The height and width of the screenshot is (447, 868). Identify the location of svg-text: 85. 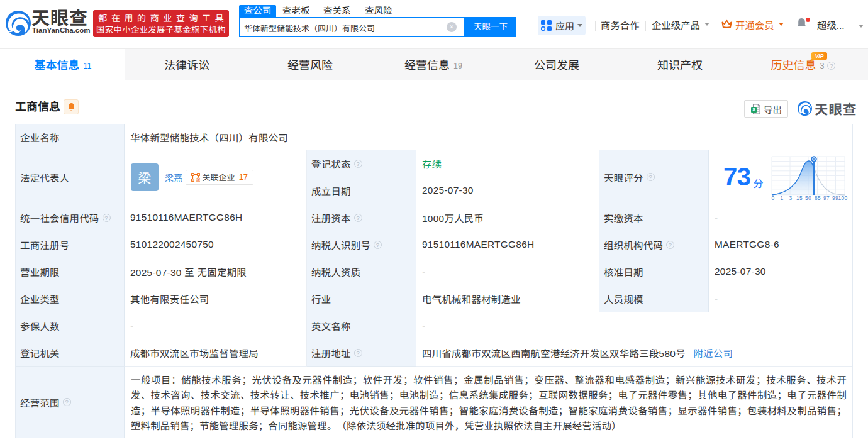
(818, 197).